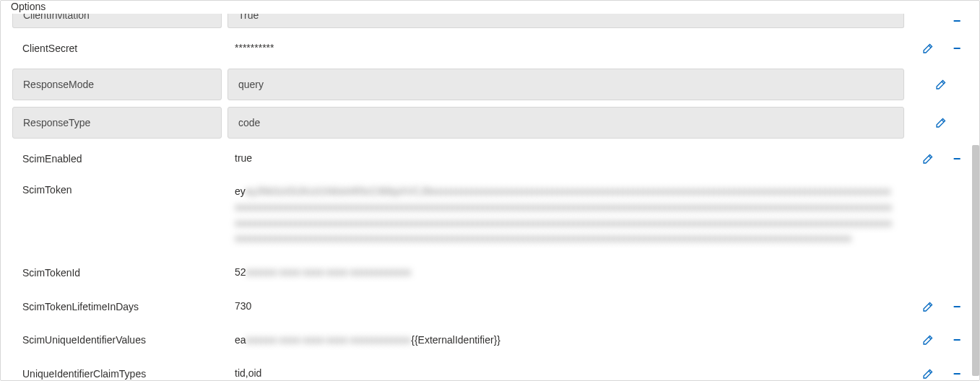 This screenshot has height=381, width=980. Describe the element at coordinates (566, 215) in the screenshot. I see `option-value: eyeyJhbGciOiJIUzI1NiIsInR5cCI6IkpXVCJ9xx…` at that location.